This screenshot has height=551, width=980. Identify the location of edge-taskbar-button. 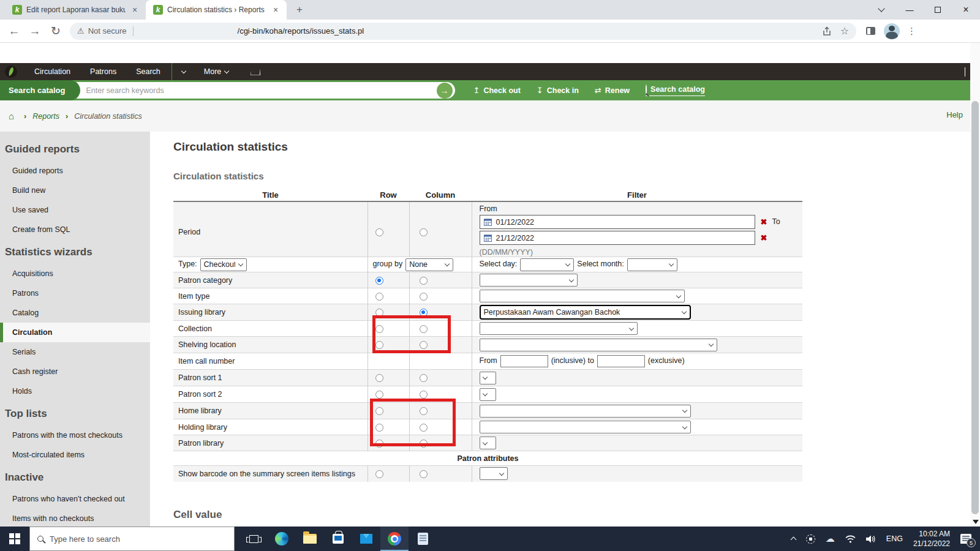
(282, 539).